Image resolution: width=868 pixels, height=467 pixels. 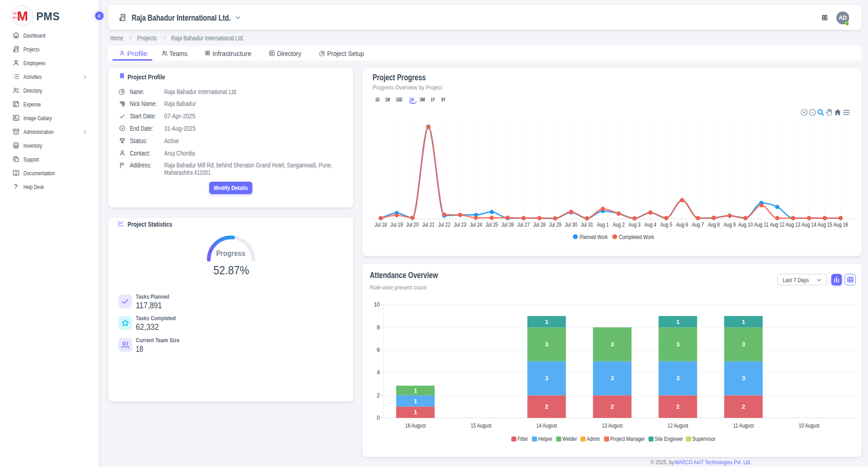 I want to click on svg-text: Jul 25, so click(x=492, y=225).